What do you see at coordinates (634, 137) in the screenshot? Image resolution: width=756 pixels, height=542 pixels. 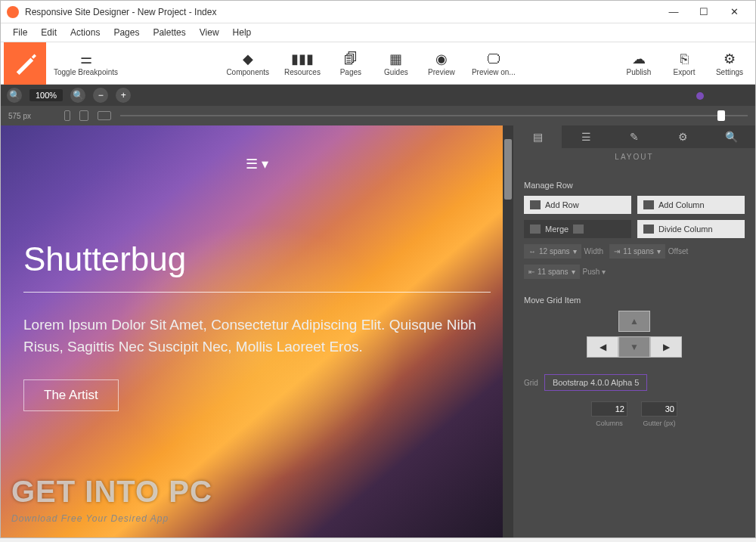 I see `tab-style: ✎` at bounding box center [634, 137].